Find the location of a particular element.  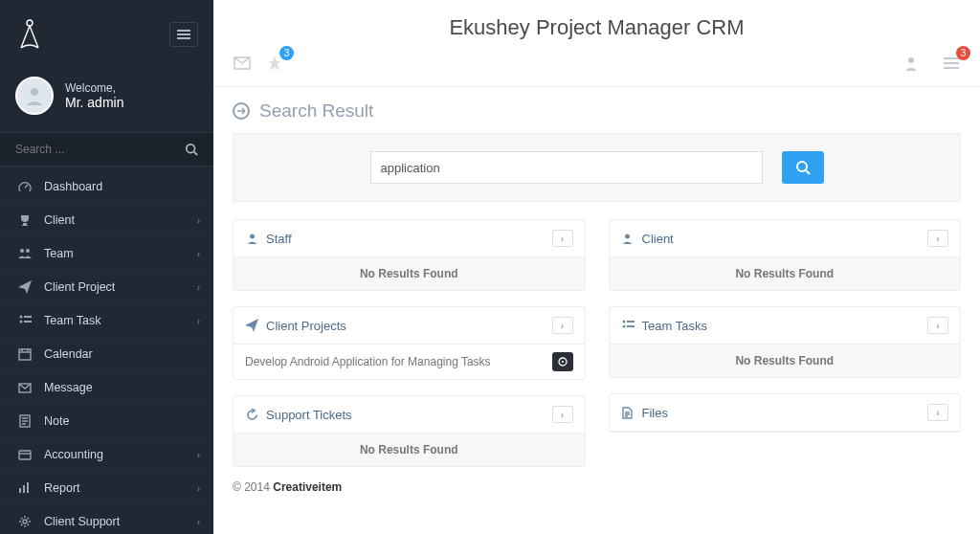

sidebar-item-client: Client› is located at coordinates (107, 220).